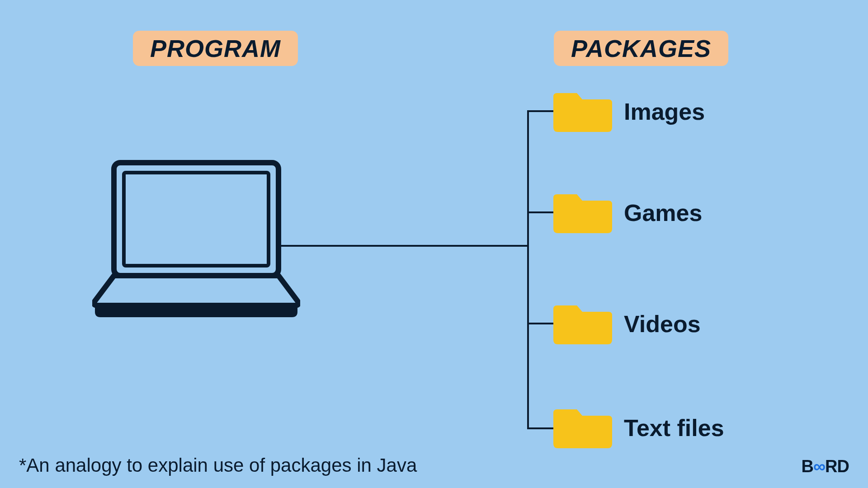 The image size is (868, 488). Describe the element at coordinates (218, 465) in the screenshot. I see `caption-text: *An analogy to explain use of packages i…` at that location.